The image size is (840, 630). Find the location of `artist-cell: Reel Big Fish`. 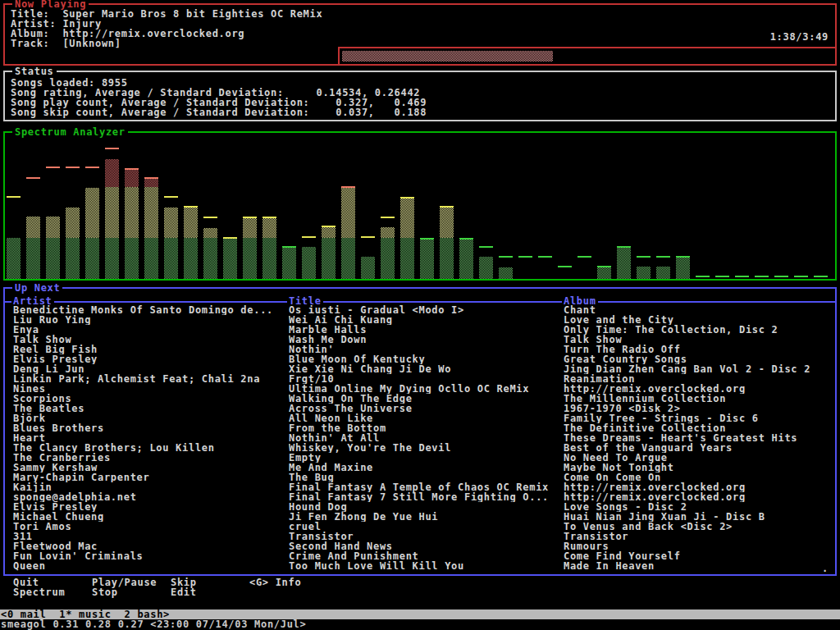

artist-cell: Reel Big Fish is located at coordinates (150, 349).